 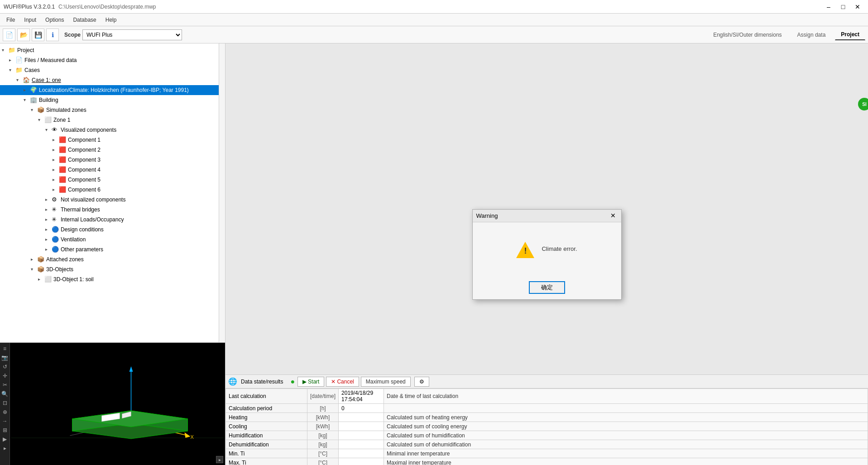 What do you see at coordinates (5, 403) in the screenshot?
I see `vp-tool-fit: ⊡` at bounding box center [5, 403].